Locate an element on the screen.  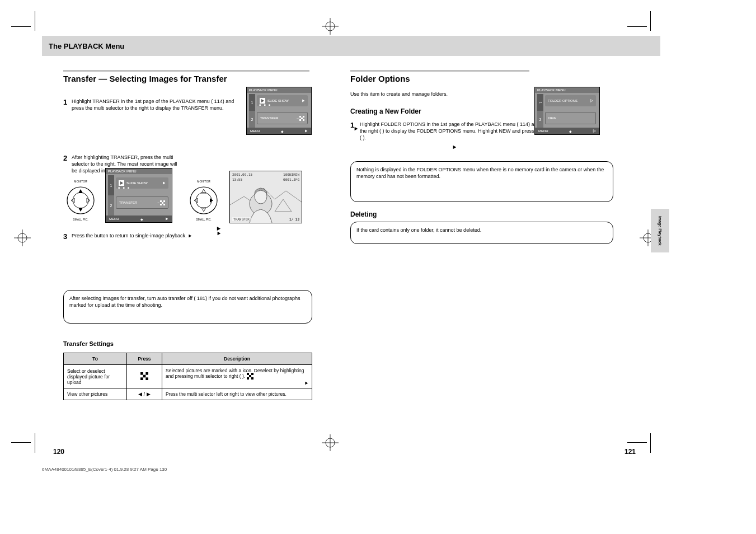
menu-tab-1: 1 is located at coordinates (252, 102).